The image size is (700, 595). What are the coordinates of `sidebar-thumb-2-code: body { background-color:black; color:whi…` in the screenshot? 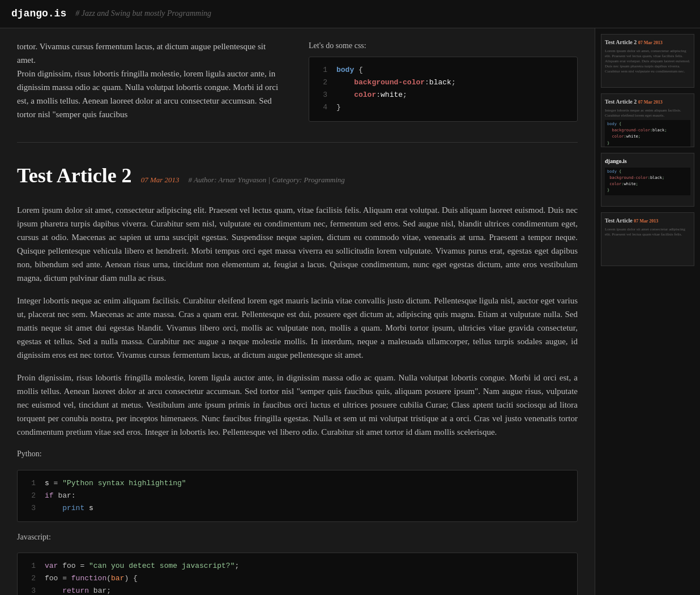 It's located at (648, 134).